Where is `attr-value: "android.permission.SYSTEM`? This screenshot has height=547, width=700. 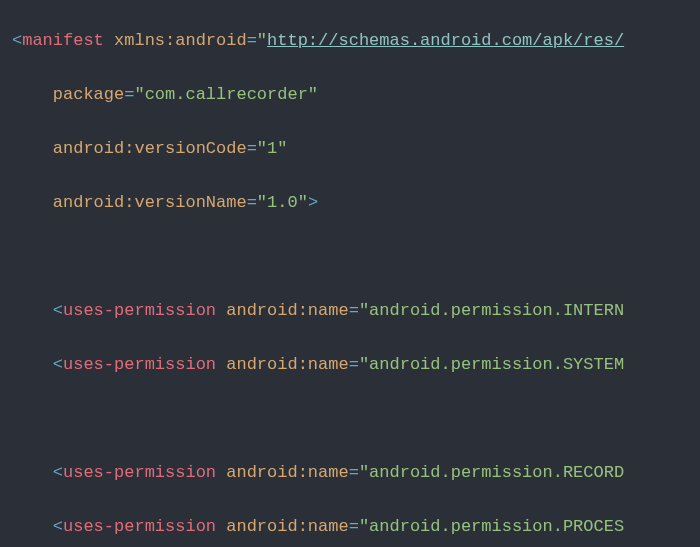 attr-value: "android.permission.SYSTEM is located at coordinates (492, 364).